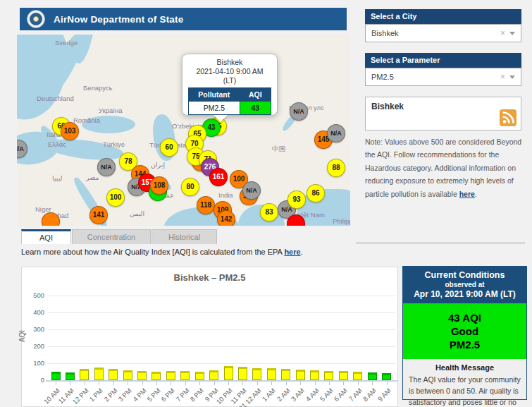 The width and height of the screenshot is (532, 407). I want to click on app-title: AirNow Department of State, so click(118, 20).